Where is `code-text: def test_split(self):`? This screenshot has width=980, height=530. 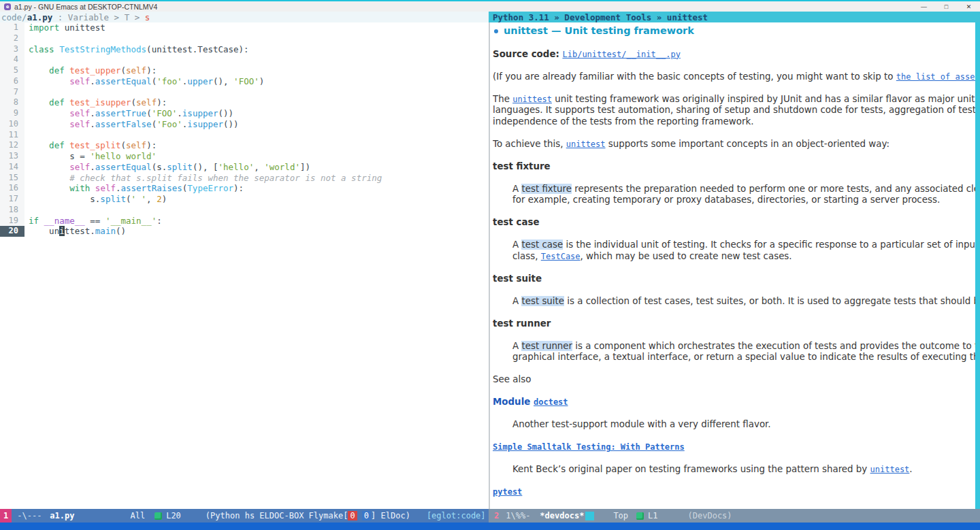
code-text: def test_split(self): is located at coordinates (91, 146).